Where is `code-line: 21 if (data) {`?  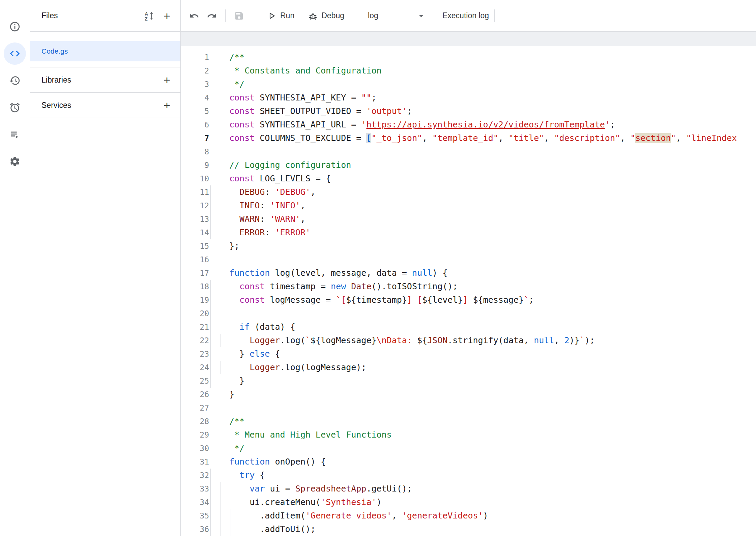 code-line: 21 if (data) { is located at coordinates (468, 327).